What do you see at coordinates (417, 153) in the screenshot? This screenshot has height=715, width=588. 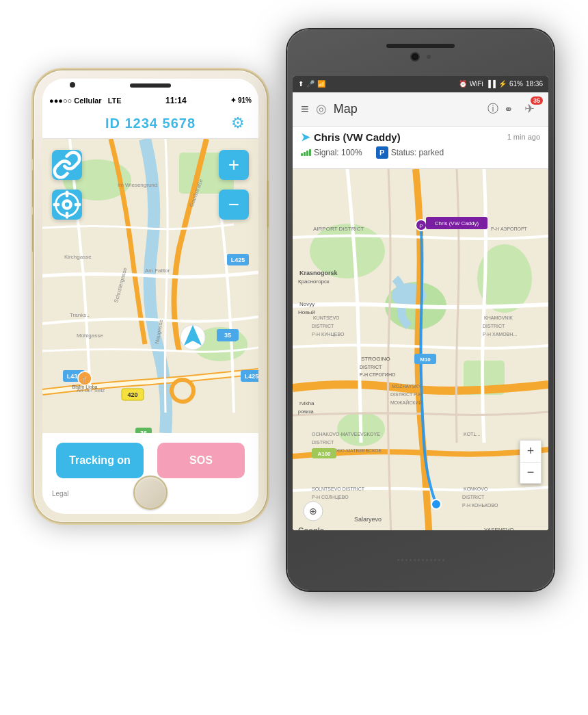 I see `android-status-label: Status: parked` at bounding box center [417, 153].